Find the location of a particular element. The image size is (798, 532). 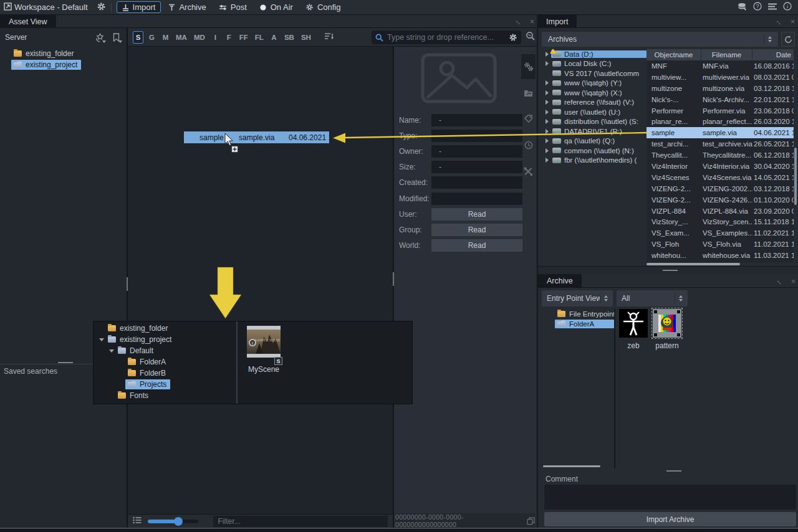

asset-view-expand-icon: ↔ is located at coordinates (519, 21).